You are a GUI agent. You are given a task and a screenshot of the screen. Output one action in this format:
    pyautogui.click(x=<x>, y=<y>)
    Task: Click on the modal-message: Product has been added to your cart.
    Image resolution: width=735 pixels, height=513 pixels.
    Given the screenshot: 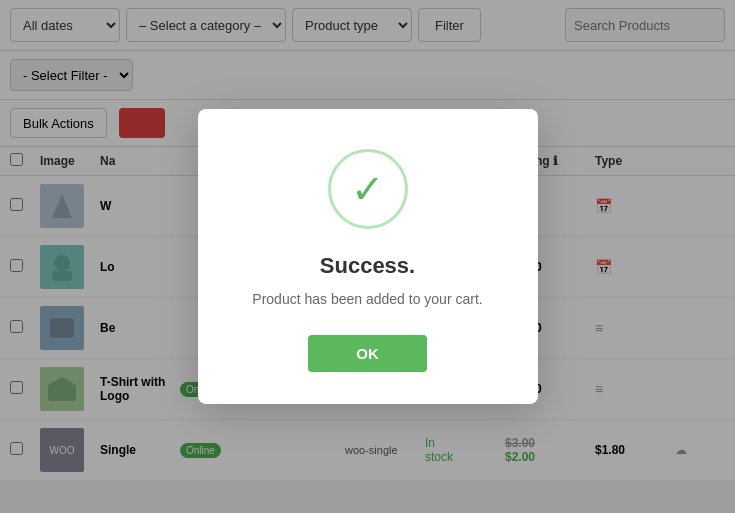 What is the action you would take?
    pyautogui.click(x=368, y=299)
    